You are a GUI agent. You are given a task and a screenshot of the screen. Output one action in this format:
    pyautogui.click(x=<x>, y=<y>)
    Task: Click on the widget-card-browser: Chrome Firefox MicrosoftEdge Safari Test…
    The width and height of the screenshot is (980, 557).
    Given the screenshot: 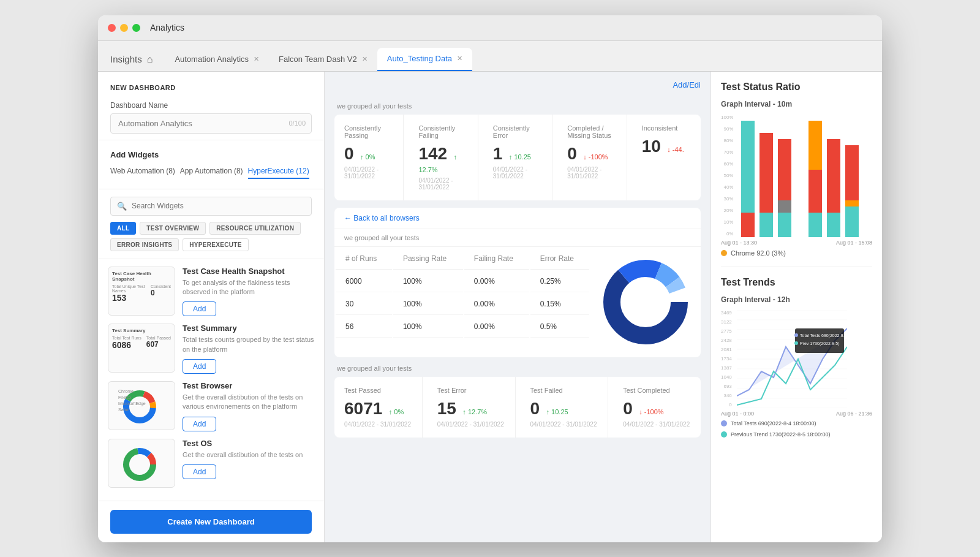 What is the action you would take?
    pyautogui.click(x=211, y=406)
    